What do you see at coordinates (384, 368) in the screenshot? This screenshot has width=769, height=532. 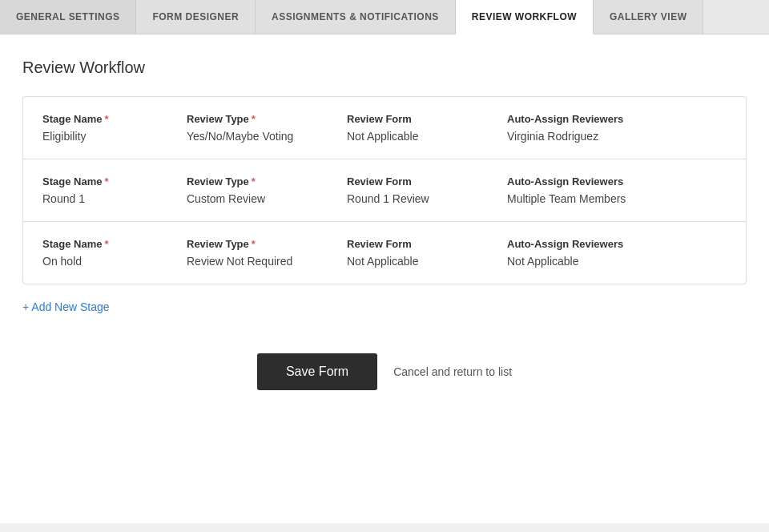 I see `footer-actions: Save Form Cancel and return to list` at bounding box center [384, 368].